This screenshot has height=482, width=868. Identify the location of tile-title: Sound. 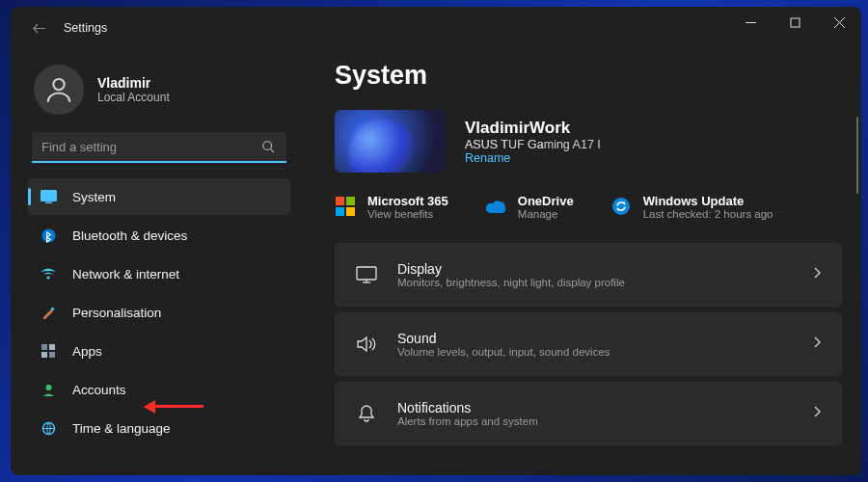
(605, 338).